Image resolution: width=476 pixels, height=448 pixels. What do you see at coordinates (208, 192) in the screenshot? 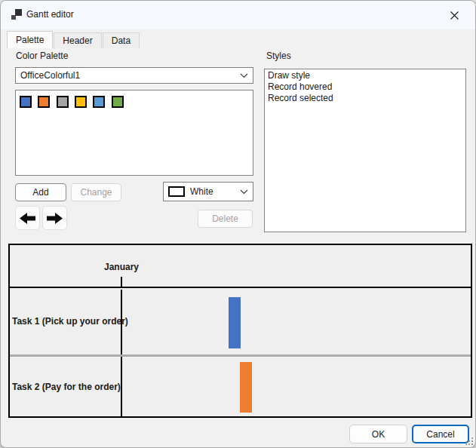
I see `color-select: White` at bounding box center [208, 192].